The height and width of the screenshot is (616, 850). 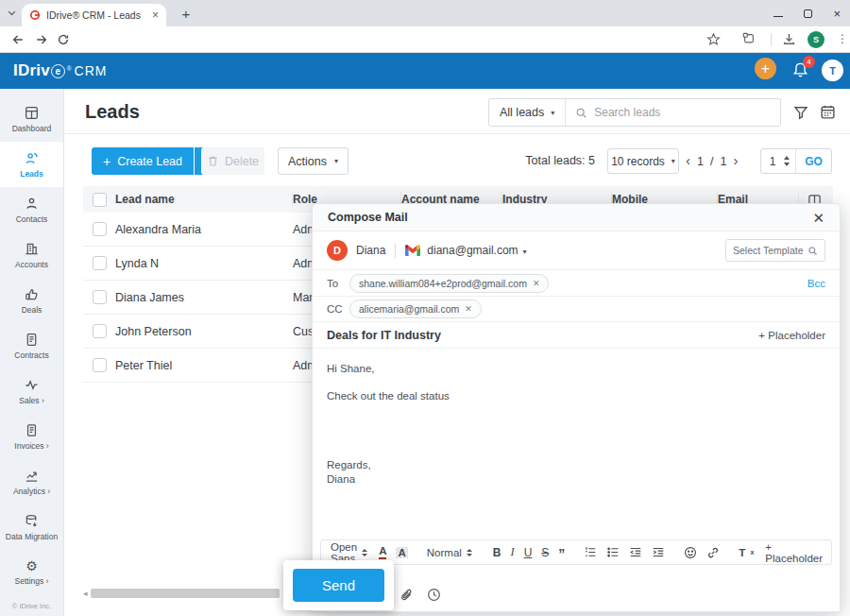 What do you see at coordinates (837, 13) in the screenshot?
I see `close-icon: ×` at bounding box center [837, 13].